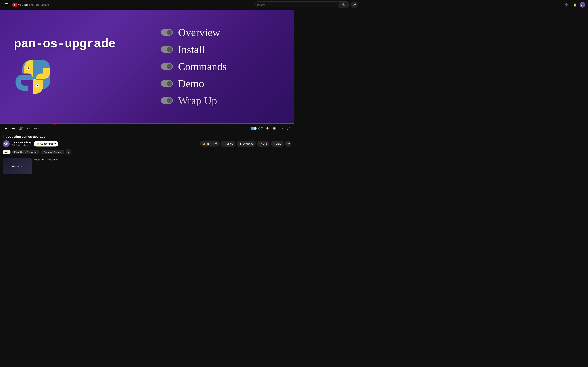  I want to click on settings-button: ⚙, so click(268, 128).